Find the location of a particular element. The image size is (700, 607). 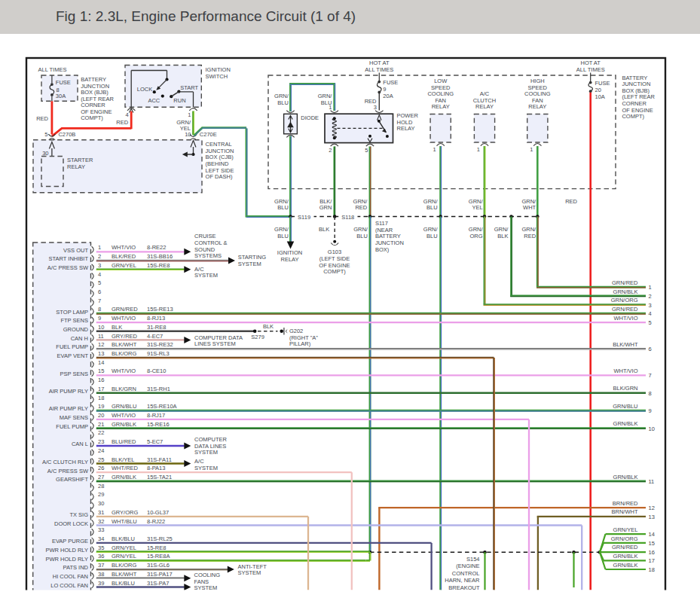

svg-text: C270B is located at coordinates (66, 134).